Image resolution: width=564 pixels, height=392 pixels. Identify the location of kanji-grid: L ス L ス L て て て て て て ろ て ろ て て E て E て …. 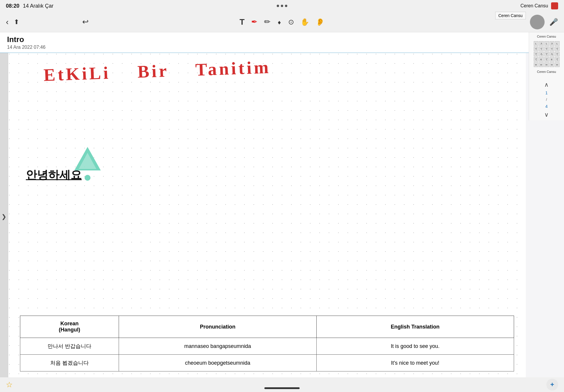
(547, 54).